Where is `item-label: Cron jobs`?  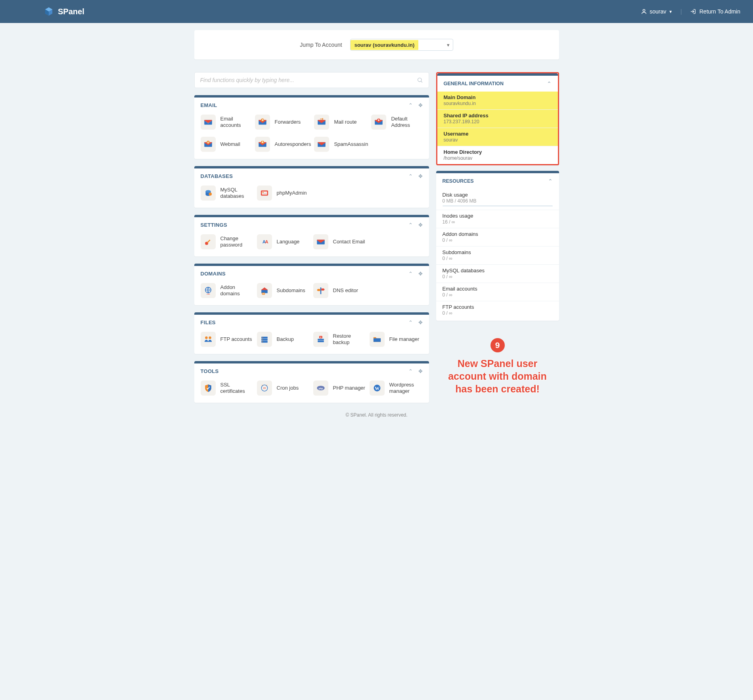
item-label: Cron jobs is located at coordinates (288, 388).